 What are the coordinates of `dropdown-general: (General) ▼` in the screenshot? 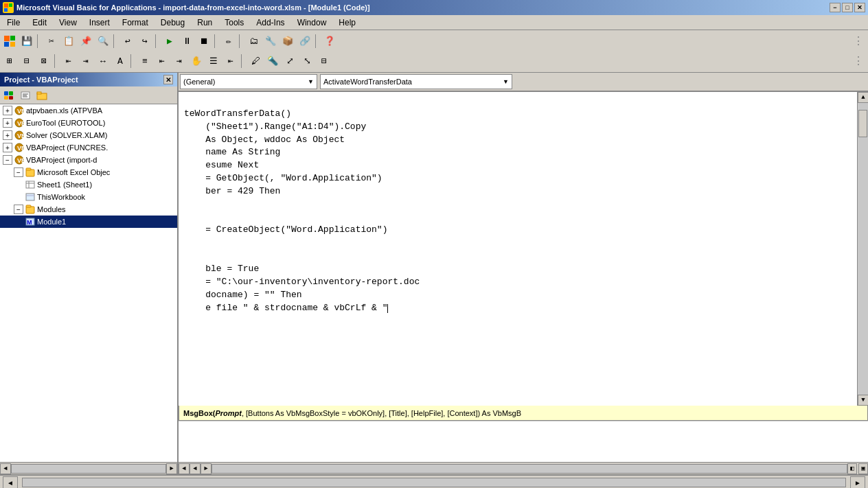 It's located at (249, 82).